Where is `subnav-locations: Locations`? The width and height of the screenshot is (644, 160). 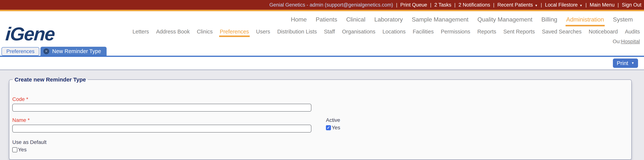 subnav-locations: Locations is located at coordinates (394, 32).